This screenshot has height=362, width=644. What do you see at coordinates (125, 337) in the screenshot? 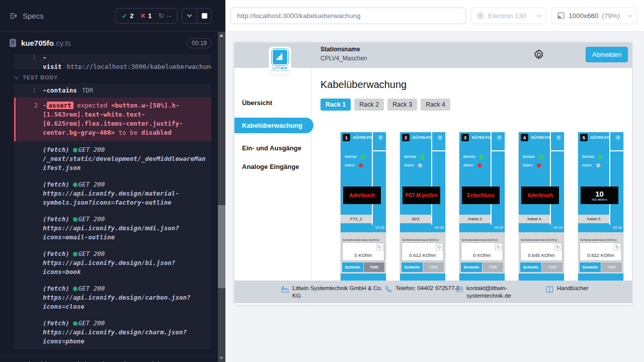
I see `fetch-url: https://api.iconify.design/charm.json?ic…` at bounding box center [125, 337].